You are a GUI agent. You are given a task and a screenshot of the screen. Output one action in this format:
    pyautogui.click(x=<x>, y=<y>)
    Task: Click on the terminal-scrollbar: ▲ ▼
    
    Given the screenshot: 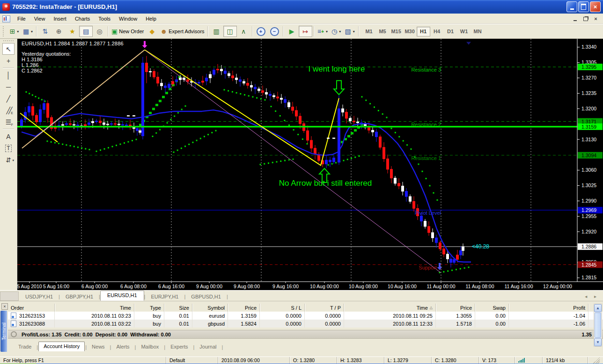 What is the action you would take?
    pyautogui.click(x=598, y=325)
    